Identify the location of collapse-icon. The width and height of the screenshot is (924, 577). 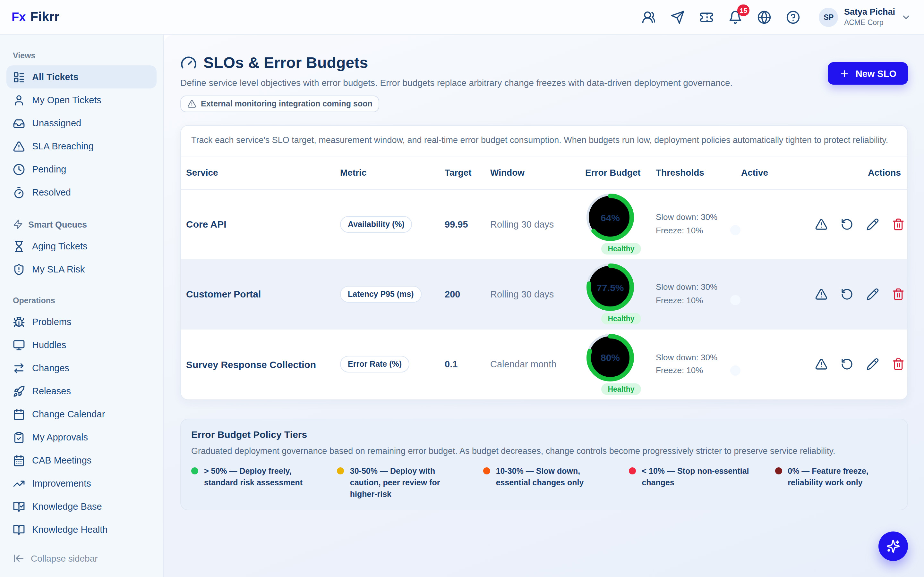
(19, 558).